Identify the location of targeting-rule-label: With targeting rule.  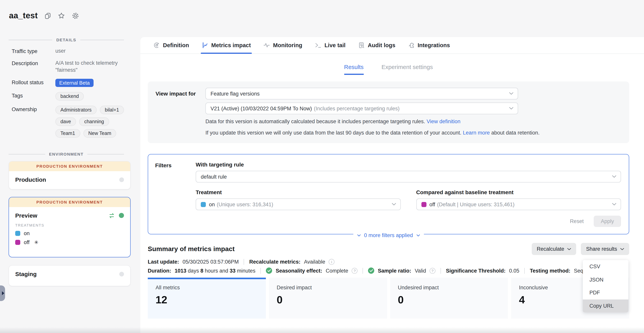
(408, 164).